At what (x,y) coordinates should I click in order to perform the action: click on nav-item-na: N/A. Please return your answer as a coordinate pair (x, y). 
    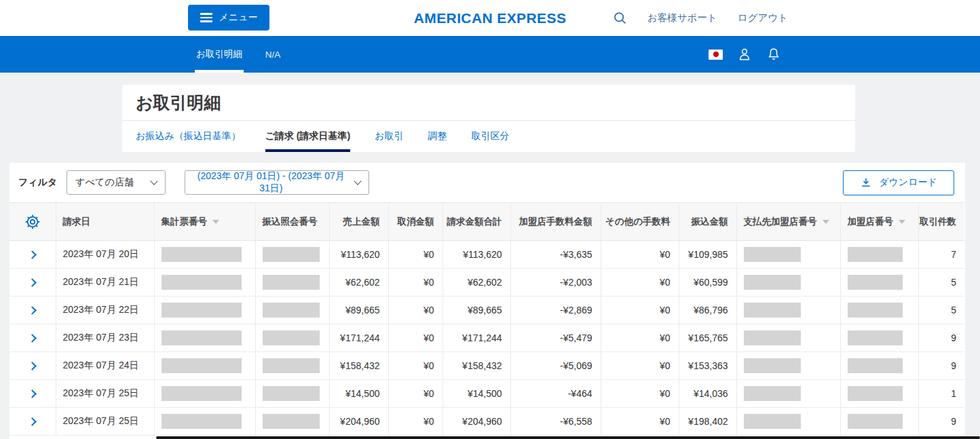
    Looking at the image, I should click on (273, 54).